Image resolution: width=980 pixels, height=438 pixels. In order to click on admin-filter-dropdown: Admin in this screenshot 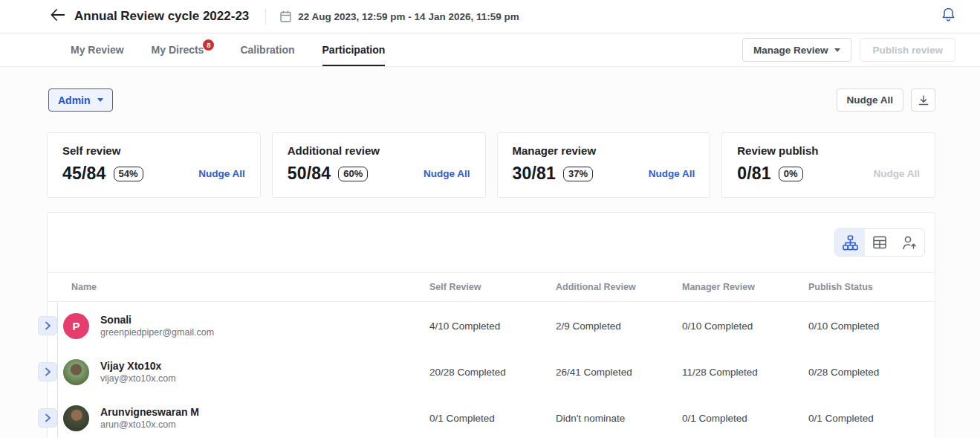, I will do `click(80, 100)`.